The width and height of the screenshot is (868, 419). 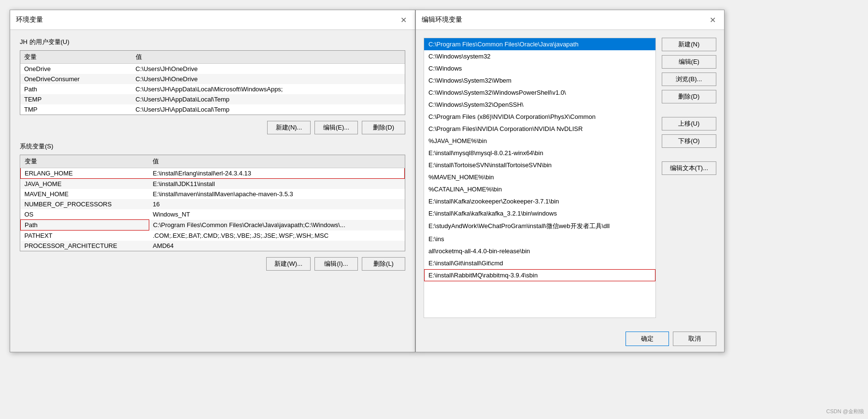 I want to click on user-section-title: JH 的用户变量(U), so click(x=213, y=42).